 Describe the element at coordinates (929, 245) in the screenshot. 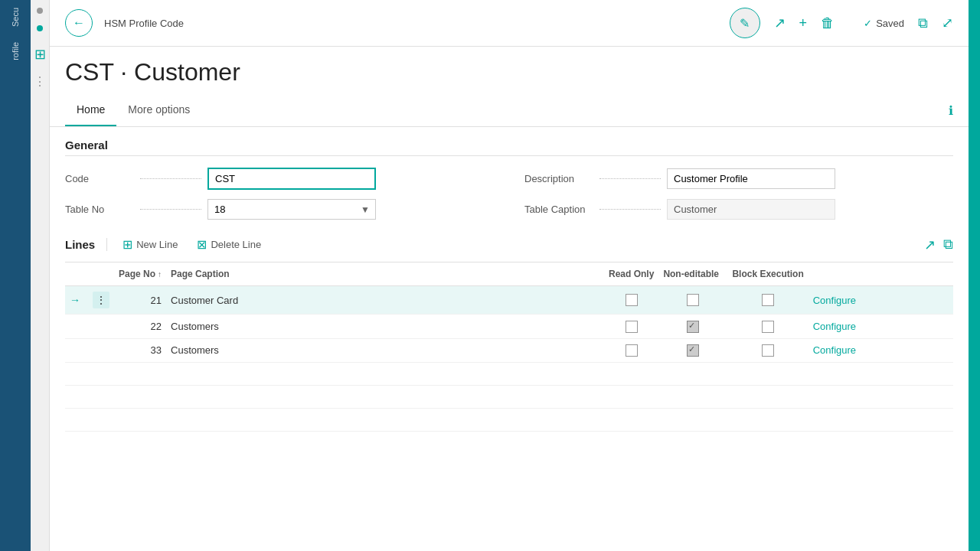

I see `lines-share-button: ↗` at that location.